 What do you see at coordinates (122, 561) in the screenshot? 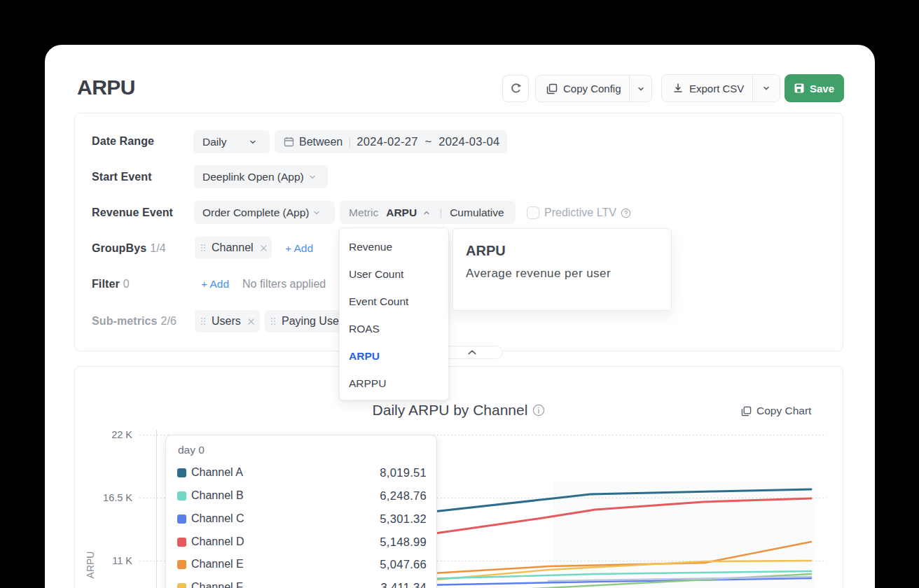
I see `svg-text: 11 K` at bounding box center [122, 561].